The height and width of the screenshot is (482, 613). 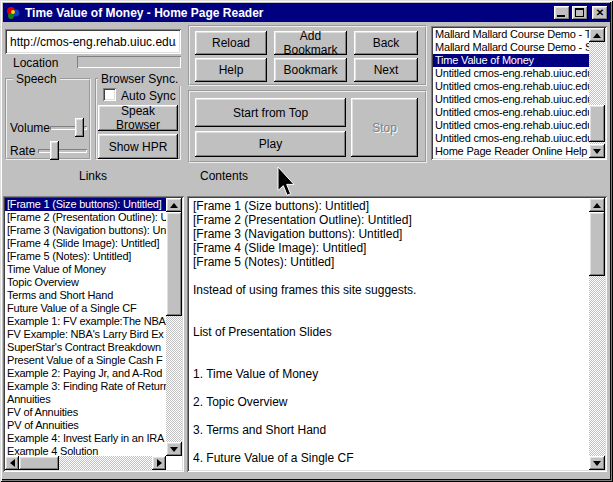 What do you see at coordinates (389, 290) in the screenshot?
I see `contents-line: Instead of using frames this site sugges…` at bounding box center [389, 290].